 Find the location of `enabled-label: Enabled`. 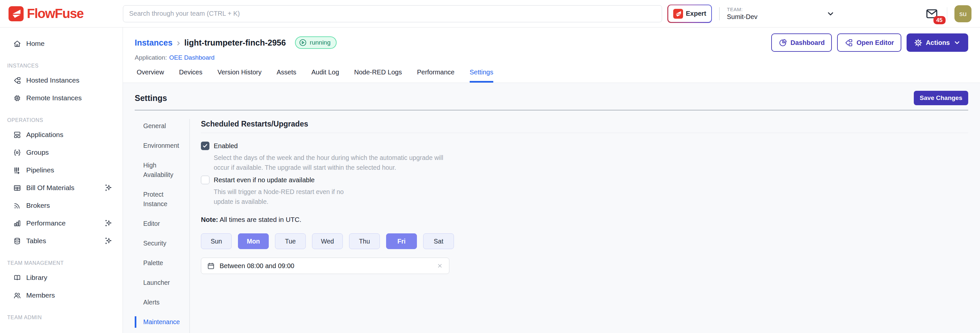

enabled-label: Enabled is located at coordinates (226, 146).